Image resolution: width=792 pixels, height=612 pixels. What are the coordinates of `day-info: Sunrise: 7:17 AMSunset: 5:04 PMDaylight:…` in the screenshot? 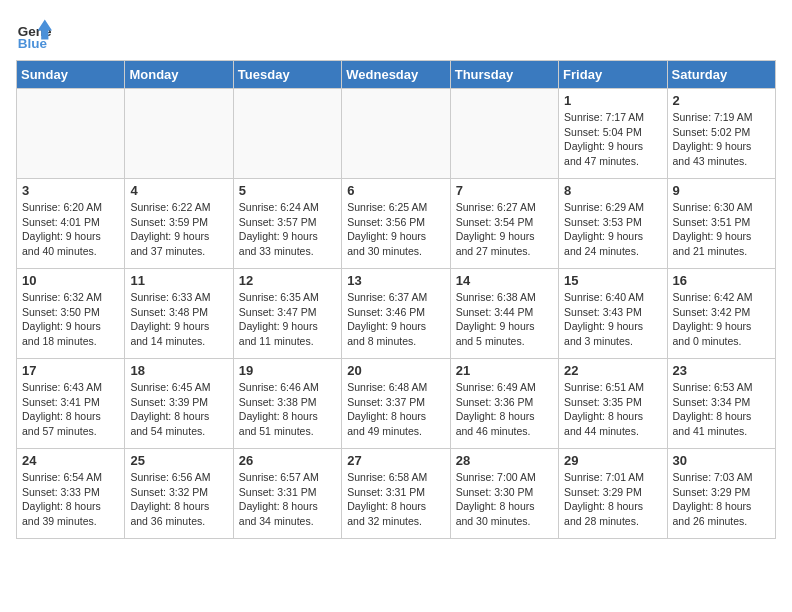 It's located at (612, 140).